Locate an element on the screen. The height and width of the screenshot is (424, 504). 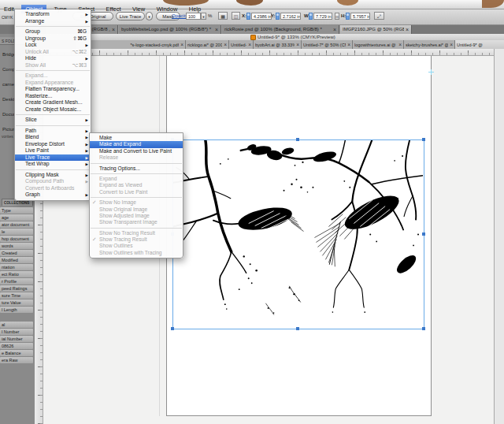
live-trace-submenu: Make Make and Expand Make and Convert to… is located at coordinates (136, 195).